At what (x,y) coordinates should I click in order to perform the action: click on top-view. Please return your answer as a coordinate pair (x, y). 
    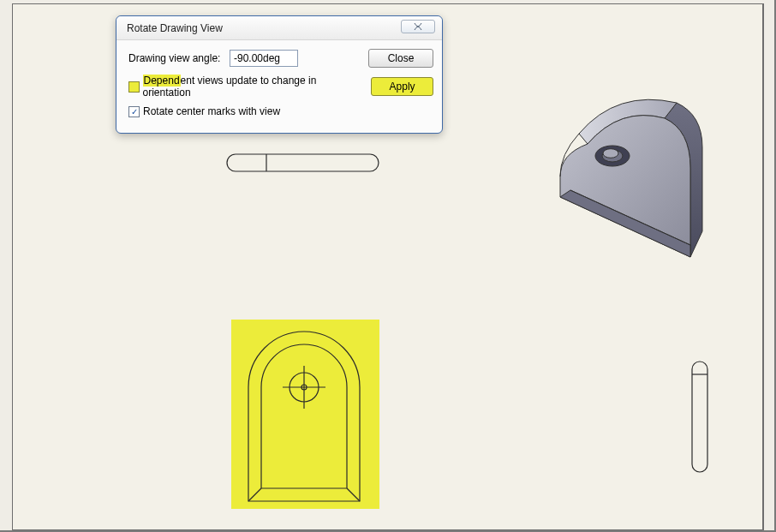
    Looking at the image, I should click on (303, 163).